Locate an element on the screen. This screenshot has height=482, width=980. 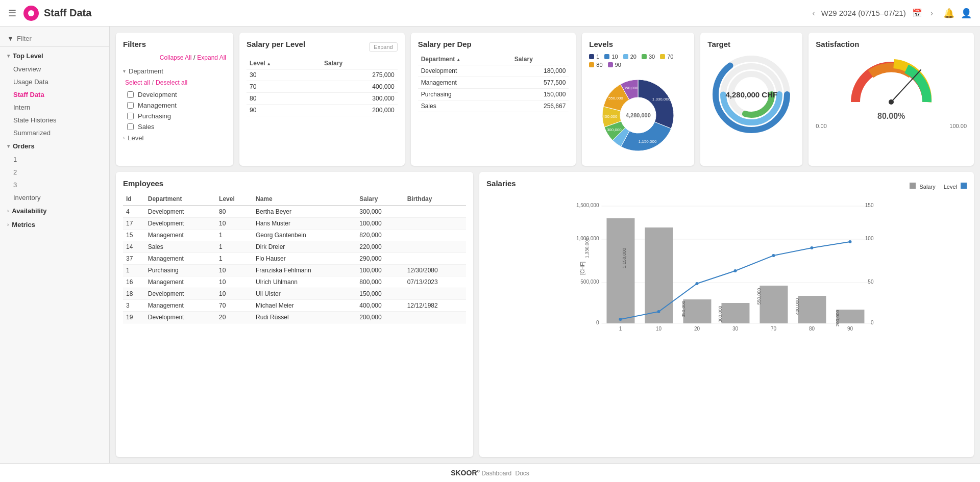
legend-dot is located at coordinates (663, 57).